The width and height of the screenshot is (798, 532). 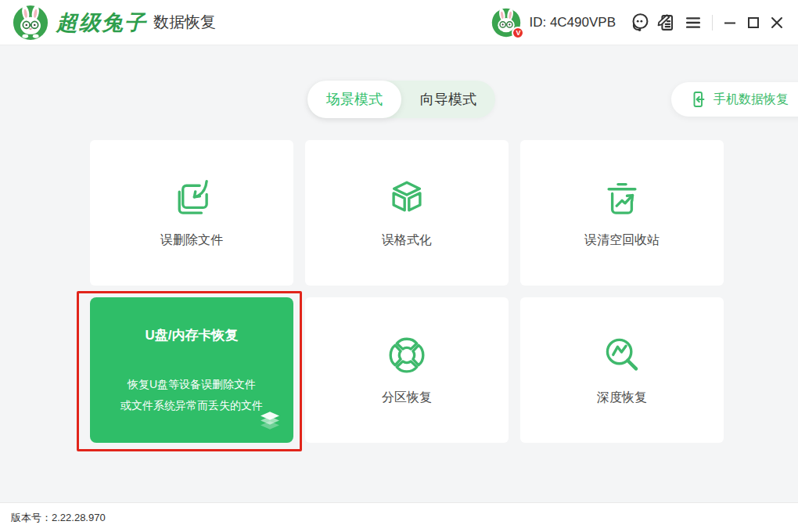 I want to click on minimize-button, so click(x=730, y=23).